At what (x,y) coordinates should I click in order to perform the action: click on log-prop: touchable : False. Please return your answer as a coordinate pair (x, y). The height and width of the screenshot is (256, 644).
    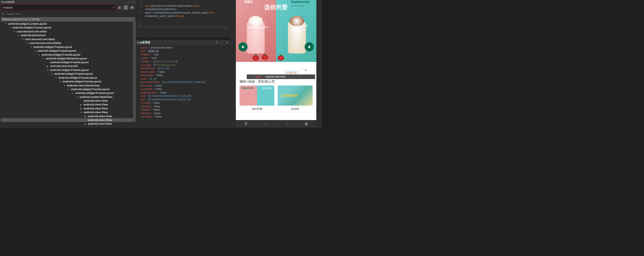
    Looking at the image, I should click on (183, 89).